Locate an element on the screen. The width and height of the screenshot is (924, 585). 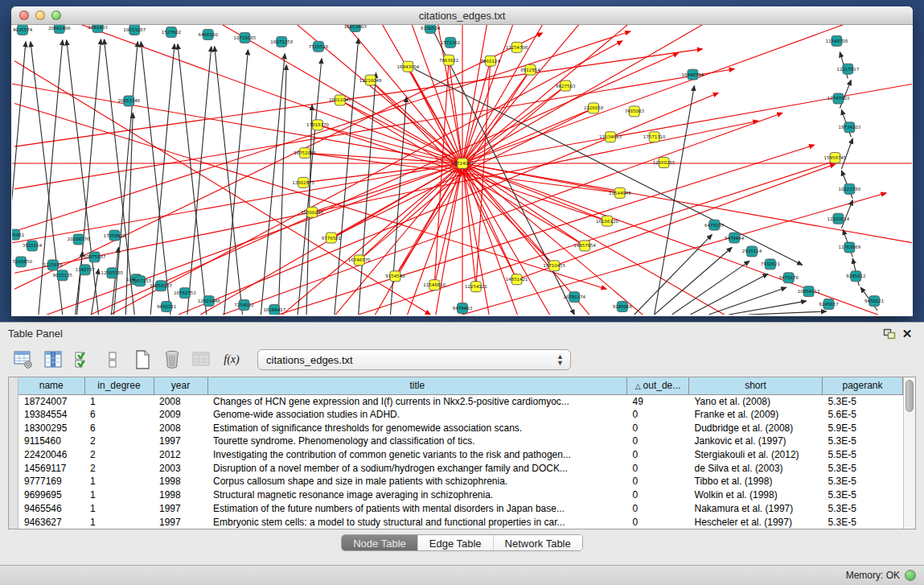
graph-node: 1572302 is located at coordinates (450, 42).